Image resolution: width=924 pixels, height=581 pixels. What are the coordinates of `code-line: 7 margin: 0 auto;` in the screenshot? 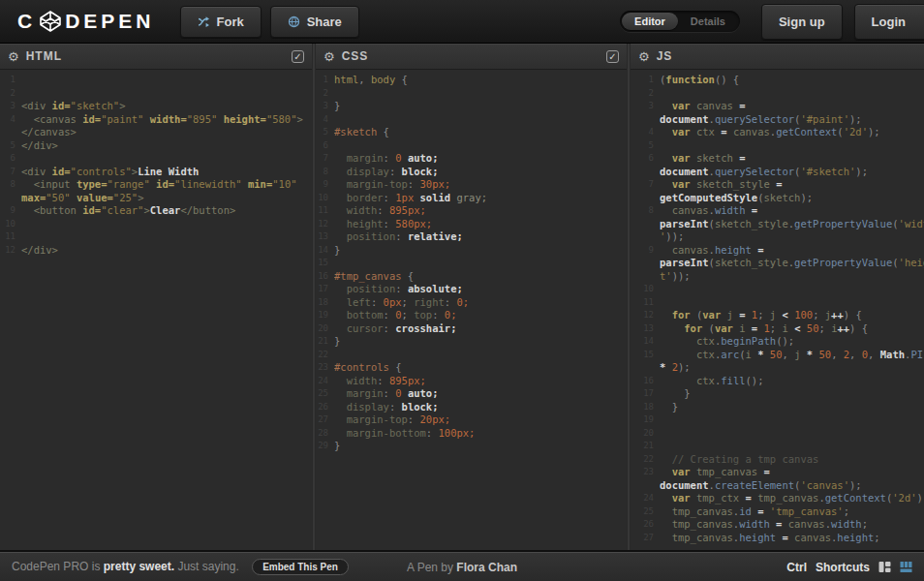 It's located at (471, 159).